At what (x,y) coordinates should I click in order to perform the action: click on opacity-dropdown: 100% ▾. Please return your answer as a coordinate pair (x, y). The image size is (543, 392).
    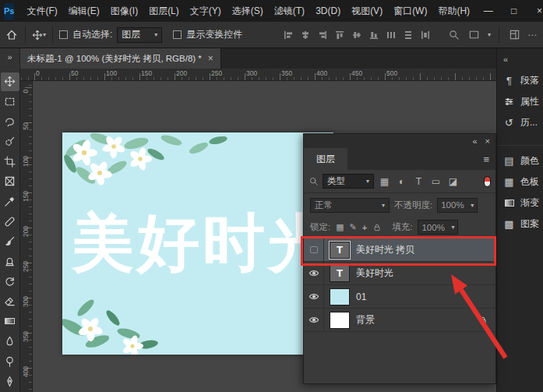
    Looking at the image, I should click on (457, 206).